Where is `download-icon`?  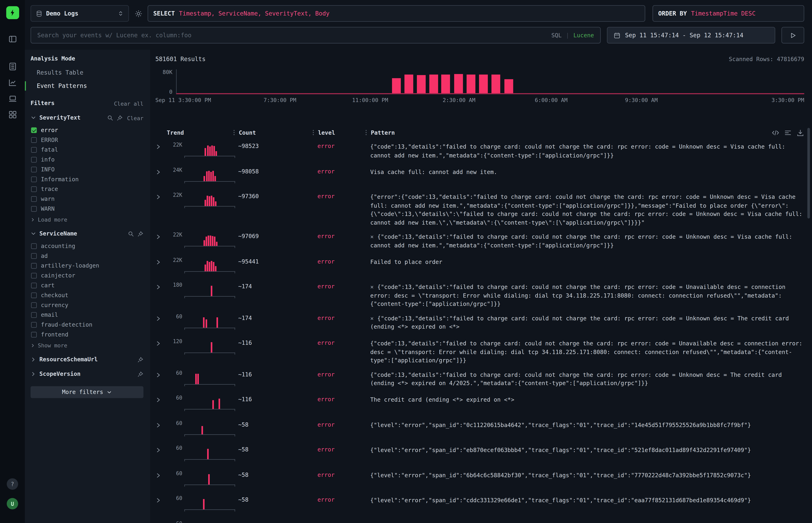
download-icon is located at coordinates (800, 132).